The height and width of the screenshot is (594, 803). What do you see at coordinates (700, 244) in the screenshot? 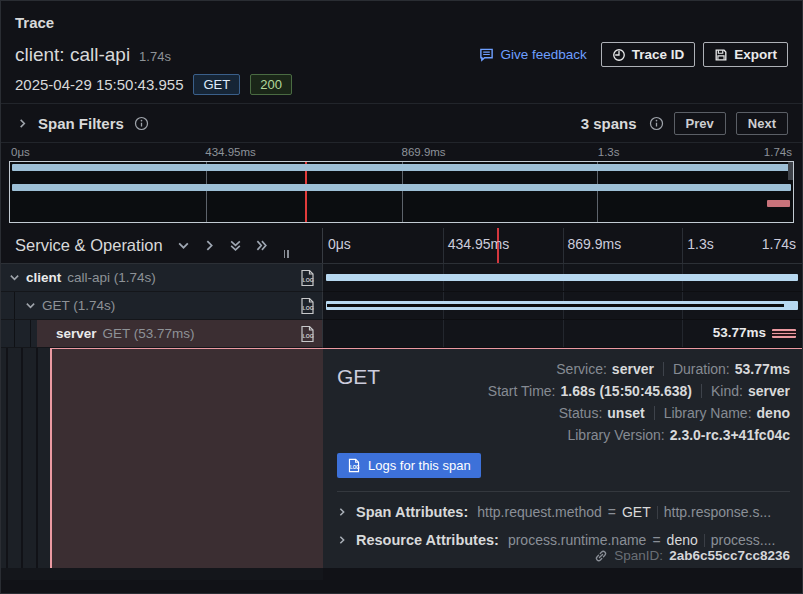
I see `tick-label: 1.3s` at bounding box center [700, 244].